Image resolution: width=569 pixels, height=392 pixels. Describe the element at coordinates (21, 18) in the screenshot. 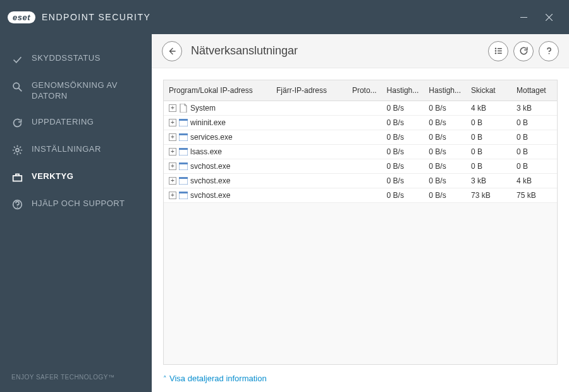

I see `brand-logo: eset` at that location.